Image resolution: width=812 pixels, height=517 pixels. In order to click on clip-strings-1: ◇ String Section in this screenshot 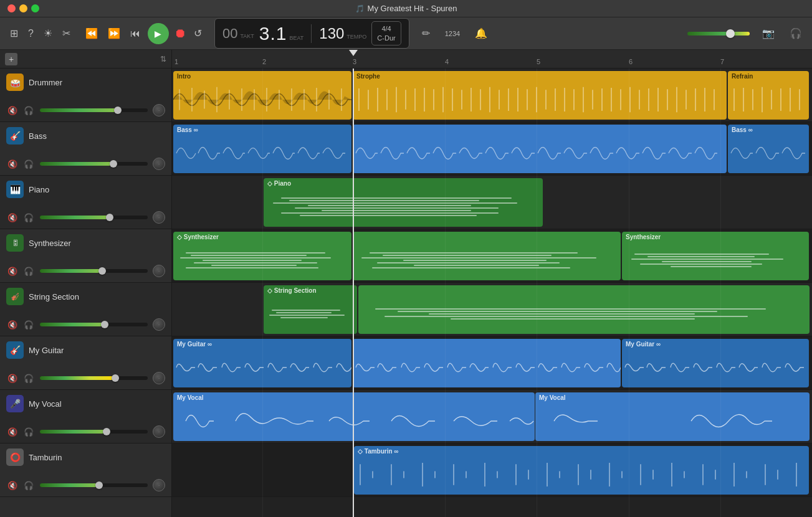, I will do `click(310, 310)`.